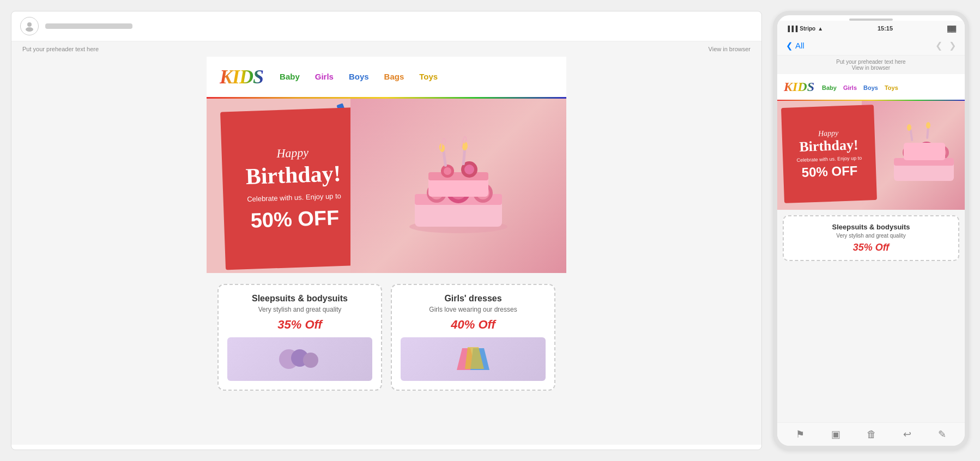 The height and width of the screenshot is (461, 980). What do you see at coordinates (89, 26) in the screenshot?
I see `email-subject-bar` at bounding box center [89, 26].